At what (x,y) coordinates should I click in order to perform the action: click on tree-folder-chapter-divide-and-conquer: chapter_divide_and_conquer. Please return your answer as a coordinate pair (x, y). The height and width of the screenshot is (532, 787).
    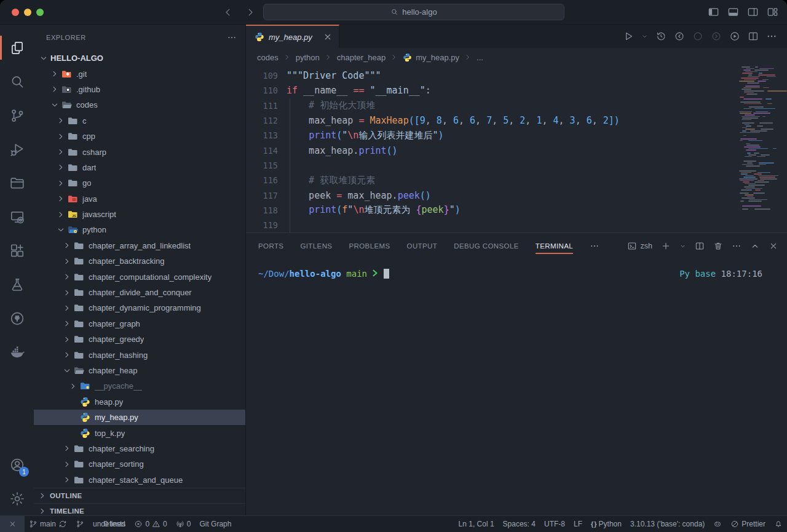
    Looking at the image, I should click on (140, 293).